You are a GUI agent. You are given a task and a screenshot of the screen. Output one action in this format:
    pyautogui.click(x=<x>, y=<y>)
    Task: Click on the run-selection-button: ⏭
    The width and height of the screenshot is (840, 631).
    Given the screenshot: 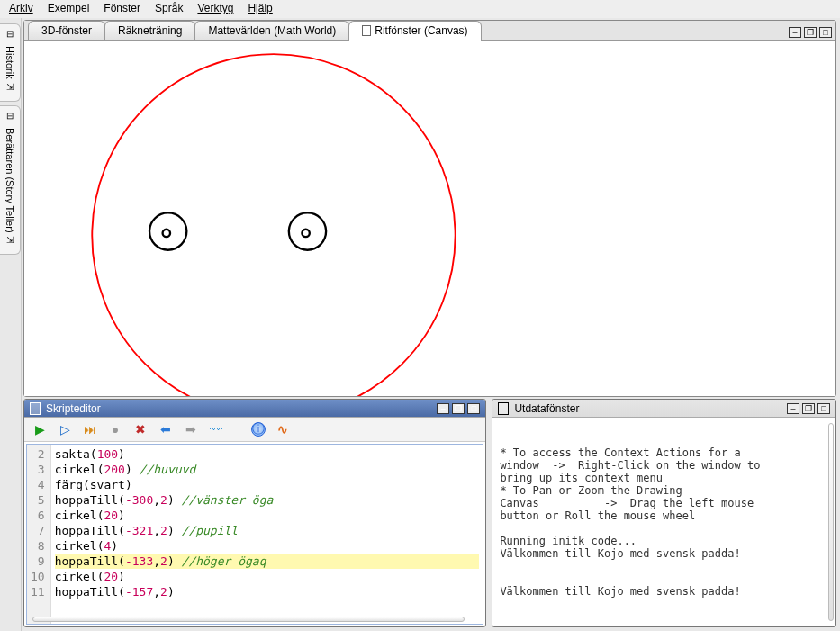 What is the action you would take?
    pyautogui.click(x=90, y=429)
    